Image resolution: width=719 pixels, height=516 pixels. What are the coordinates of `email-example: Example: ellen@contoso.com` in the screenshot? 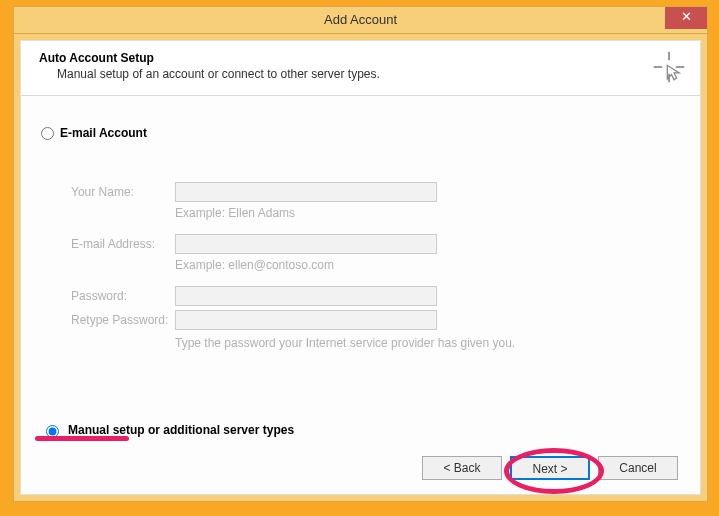 It's located at (428, 265).